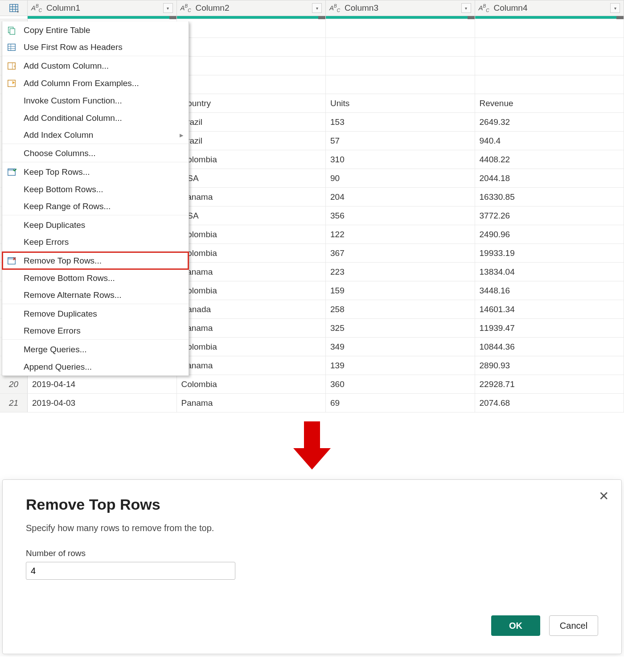 Image resolution: width=624 pixels, height=672 pixels. I want to click on cell: Country, so click(251, 103).